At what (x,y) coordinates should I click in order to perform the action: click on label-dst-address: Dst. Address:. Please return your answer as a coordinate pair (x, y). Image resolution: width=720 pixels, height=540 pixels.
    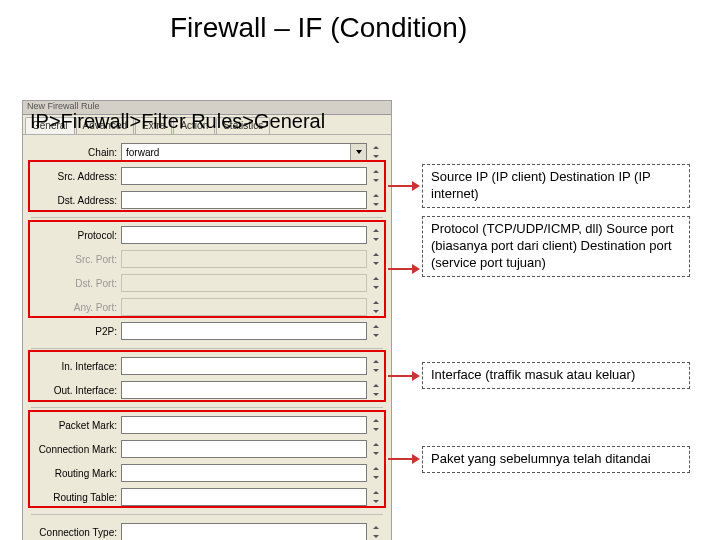
    Looking at the image, I should click on (76, 200).